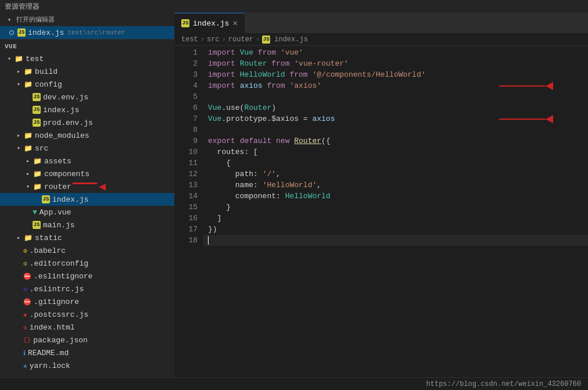  What do you see at coordinates (87, 110) in the screenshot?
I see `tree-item-index-config: JS index.js` at bounding box center [87, 110].